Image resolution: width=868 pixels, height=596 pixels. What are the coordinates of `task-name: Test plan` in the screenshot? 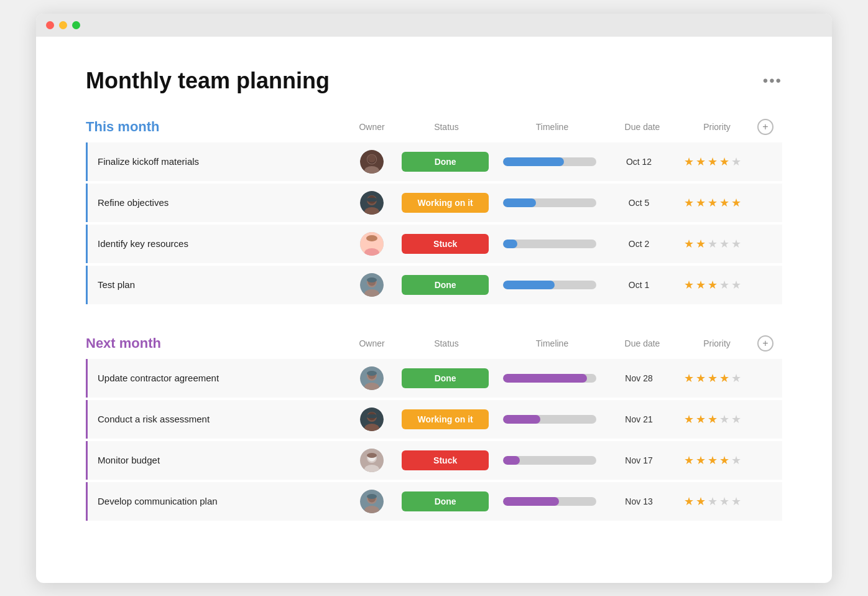 It's located at (218, 285).